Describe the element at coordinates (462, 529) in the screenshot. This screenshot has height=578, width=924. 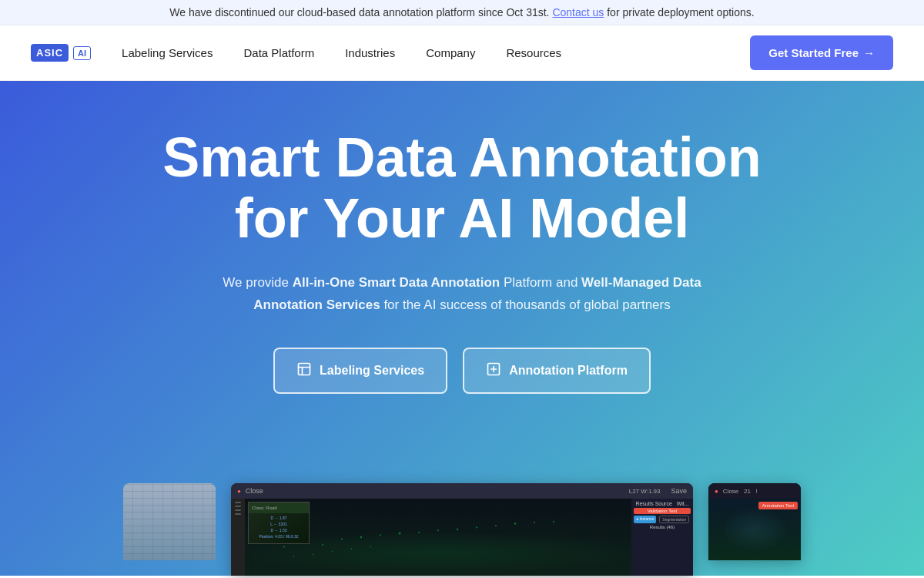
I see `preview-annotation-app: ● Close L27 W:1.93 Save` at that location.